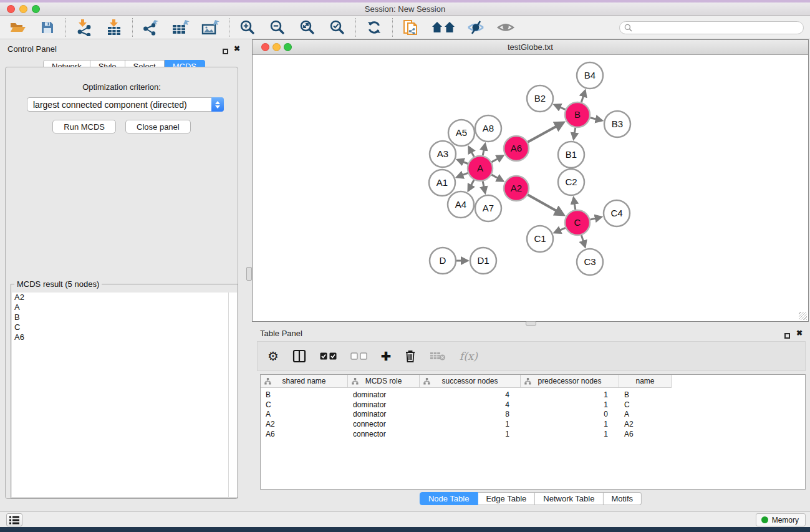 The height and width of the screenshot is (532, 810). Describe the element at coordinates (645, 405) in the screenshot. I see `cell-name: C` at that location.